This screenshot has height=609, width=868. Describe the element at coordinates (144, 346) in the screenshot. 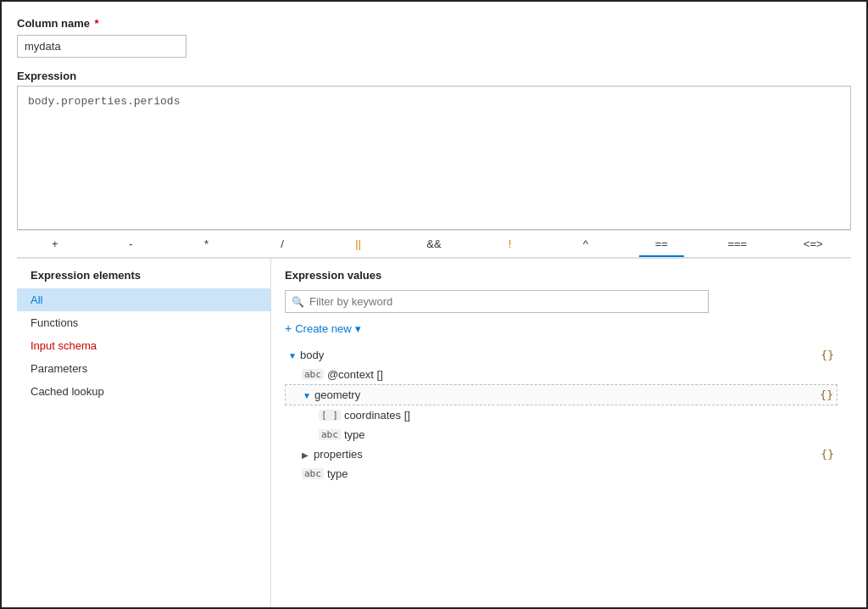

I see `sidebar-item-input-schema: Input schema` at that location.